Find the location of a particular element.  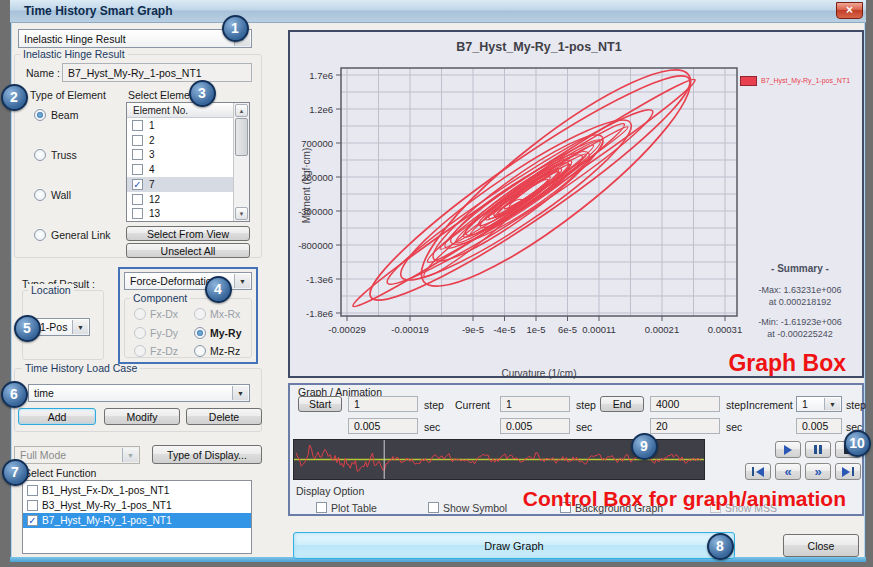

function-list: B1_Hyst_Fx-Dx_1-pos_NT1B3_Hyst_My-Ry_1-p… is located at coordinates (137, 517).